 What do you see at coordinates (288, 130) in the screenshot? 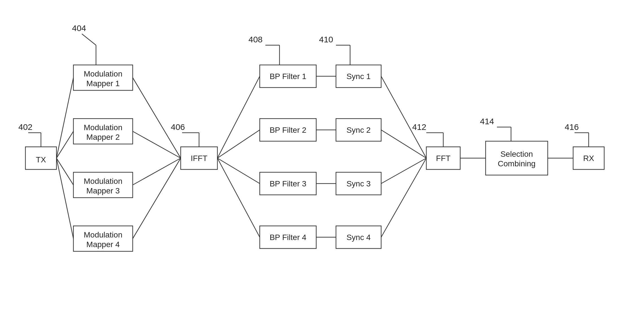
I see `bpf2-label: BP Filter 2` at bounding box center [288, 130].